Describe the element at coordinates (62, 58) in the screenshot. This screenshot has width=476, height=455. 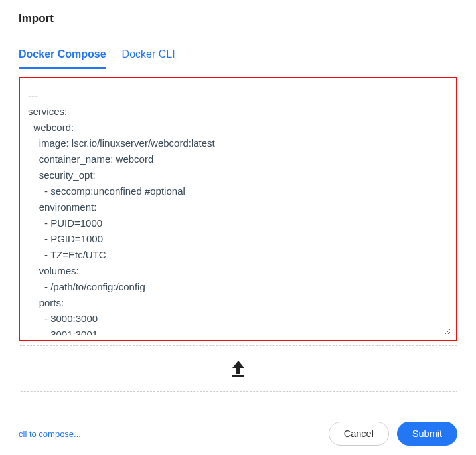
I see `tab-docker-compose: Docker Compose` at that location.